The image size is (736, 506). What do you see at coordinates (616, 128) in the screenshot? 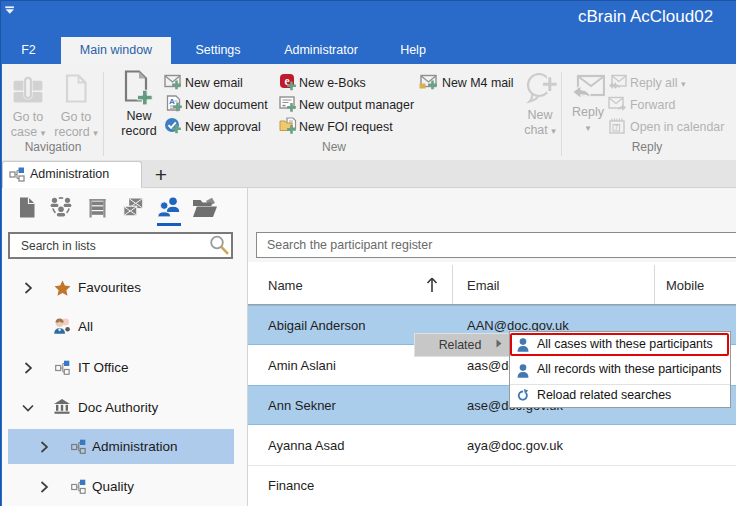
I see `svg-text: 7` at bounding box center [616, 128].